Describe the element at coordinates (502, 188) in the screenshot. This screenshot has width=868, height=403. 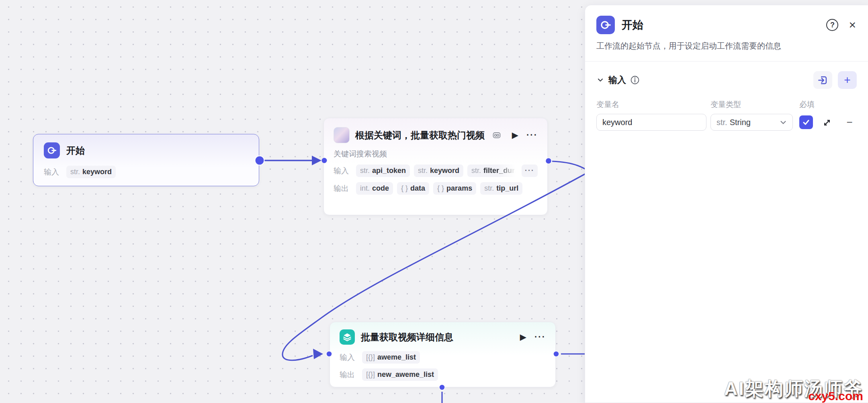
I see `param-tag: str. tip_url` at that location.